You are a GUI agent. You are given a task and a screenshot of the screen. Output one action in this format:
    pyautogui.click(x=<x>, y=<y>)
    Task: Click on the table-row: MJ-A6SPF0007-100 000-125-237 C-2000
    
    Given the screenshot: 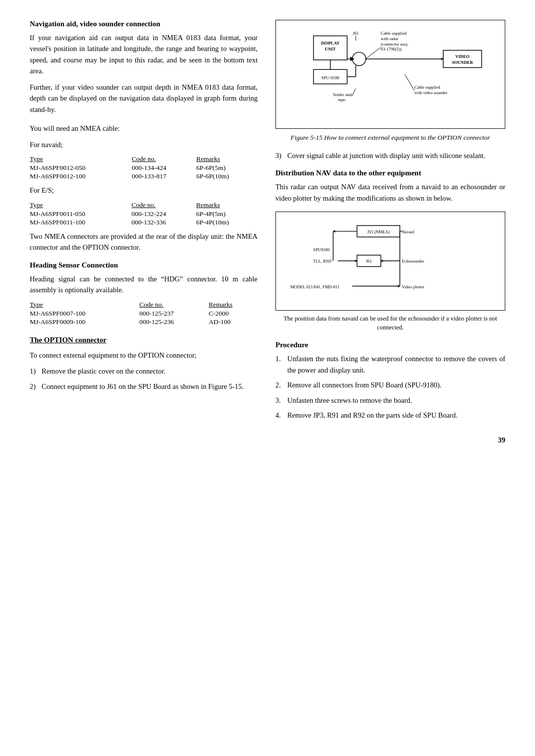 What is the action you would take?
    pyautogui.click(x=144, y=314)
    